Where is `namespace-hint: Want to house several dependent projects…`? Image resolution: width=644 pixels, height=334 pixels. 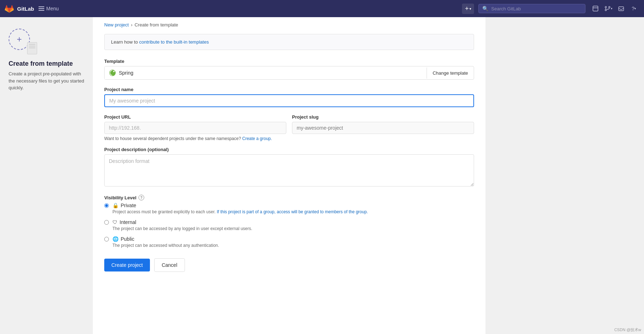
namespace-hint: Want to house several dependent projects… is located at coordinates (289, 139).